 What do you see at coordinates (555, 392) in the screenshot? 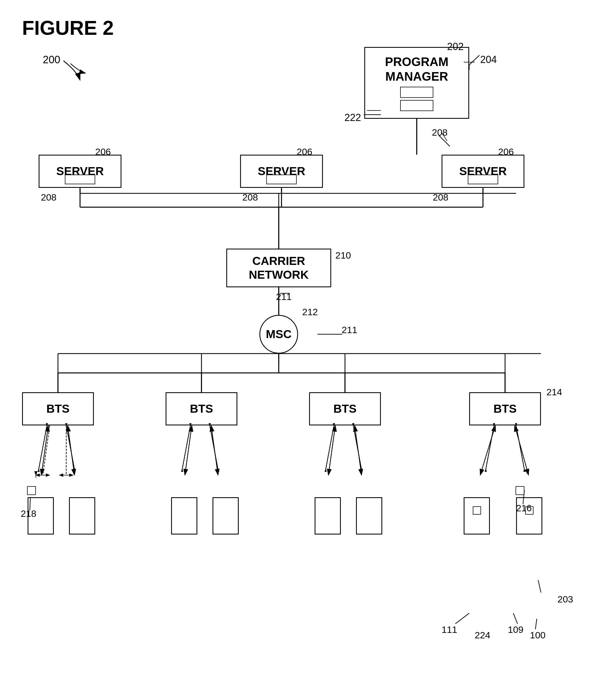
I see `ref-214: 214` at bounding box center [555, 392].